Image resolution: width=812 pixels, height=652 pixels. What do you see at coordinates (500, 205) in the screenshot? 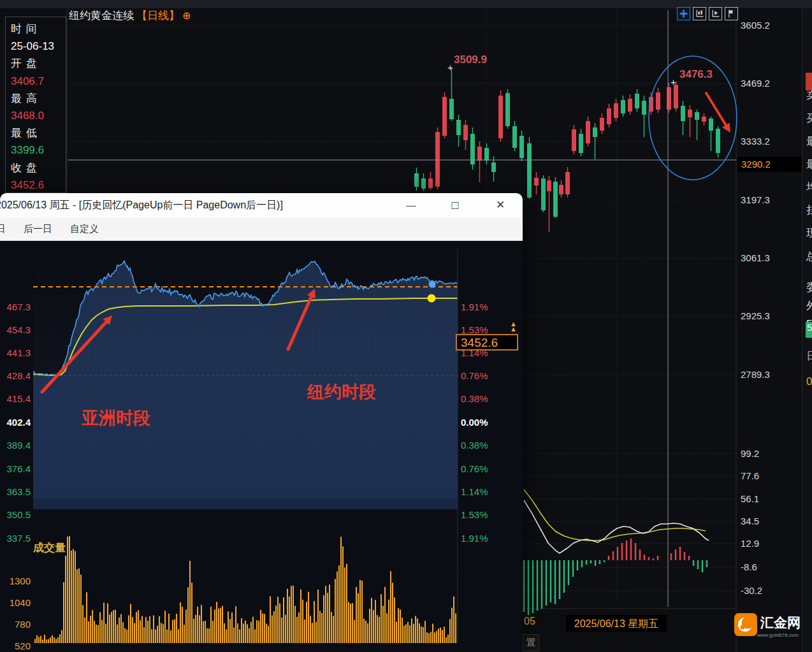
I see `close-button: ✕` at bounding box center [500, 205].